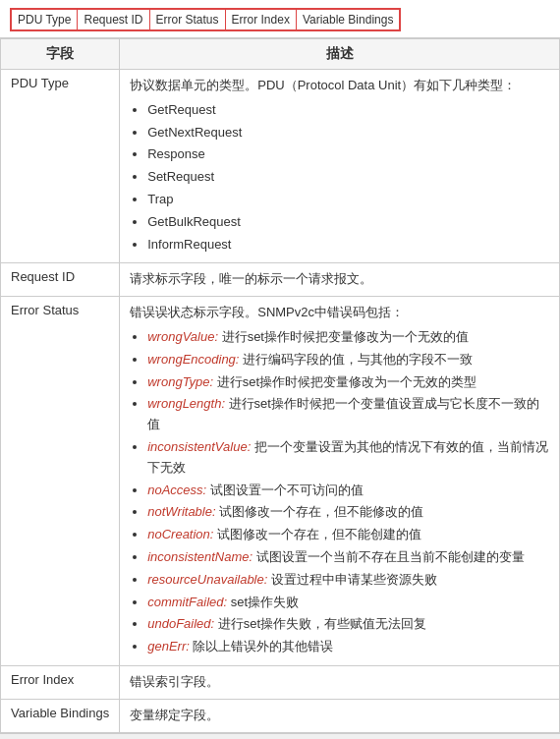 Image resolution: width=560 pixels, height=739 pixels. What do you see at coordinates (175, 682) in the screenshot?
I see `desc-text-3: 错误索引字段。` at bounding box center [175, 682].